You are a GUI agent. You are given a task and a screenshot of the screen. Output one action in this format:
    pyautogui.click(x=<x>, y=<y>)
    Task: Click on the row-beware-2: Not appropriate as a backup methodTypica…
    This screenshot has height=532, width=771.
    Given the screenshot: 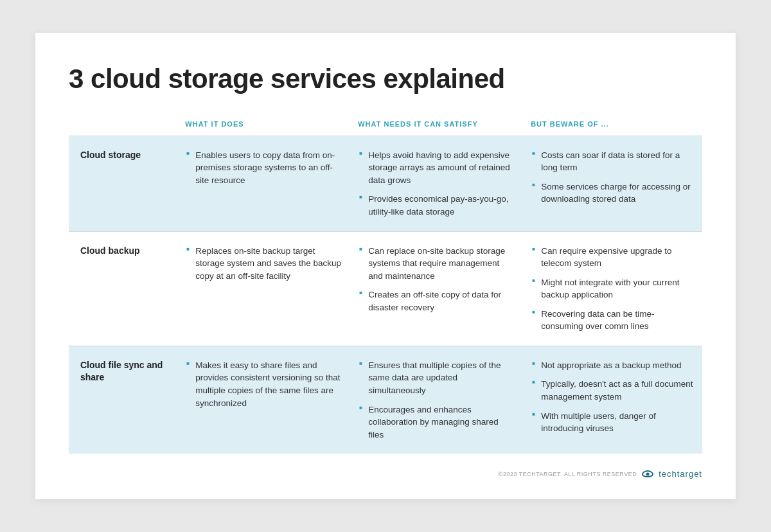 What is the action you would take?
    pyautogui.click(x=613, y=400)
    